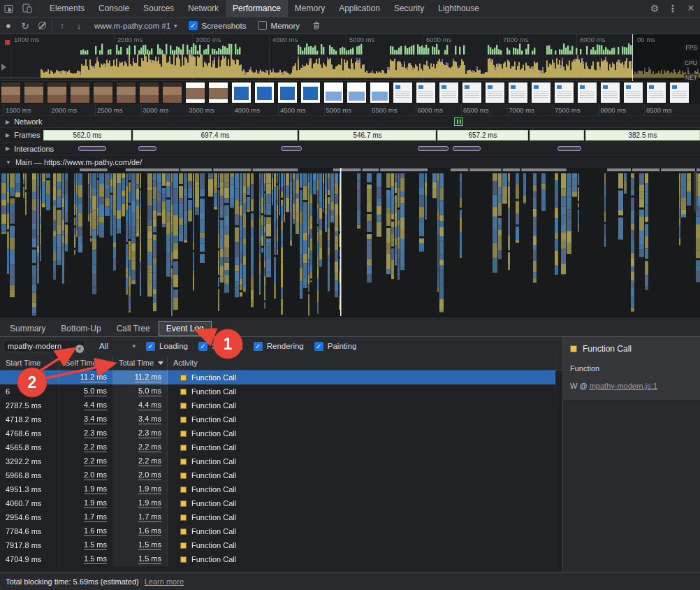 The width and height of the screenshot is (700, 590). What do you see at coordinates (27, 8) in the screenshot?
I see `device-toolbar-icon` at bounding box center [27, 8].